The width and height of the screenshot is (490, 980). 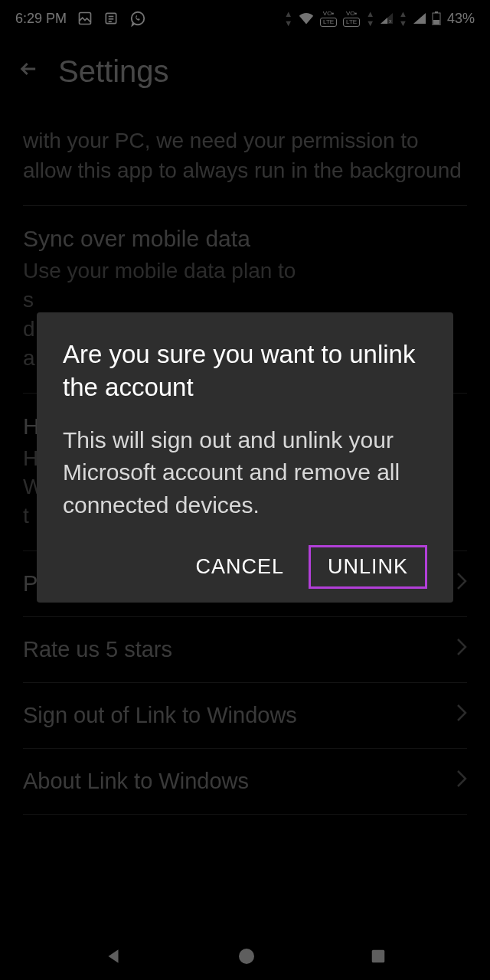 What do you see at coordinates (245, 371) in the screenshot?
I see `dialog-title: Are you sure you want to unlink the acco…` at bounding box center [245, 371].